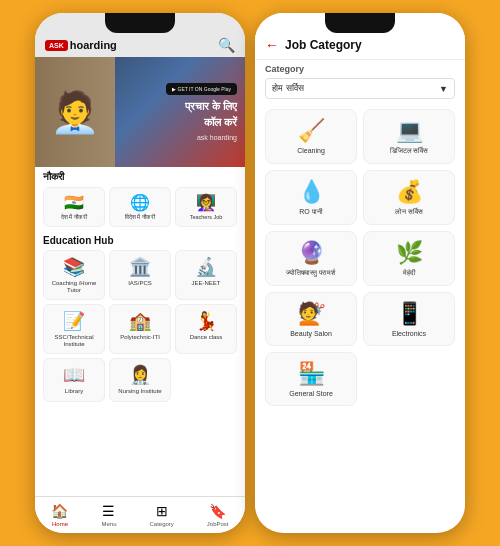 The width and height of the screenshot is (500, 546). I want to click on list-item: 💰 लोन सर्विस, so click(409, 198).